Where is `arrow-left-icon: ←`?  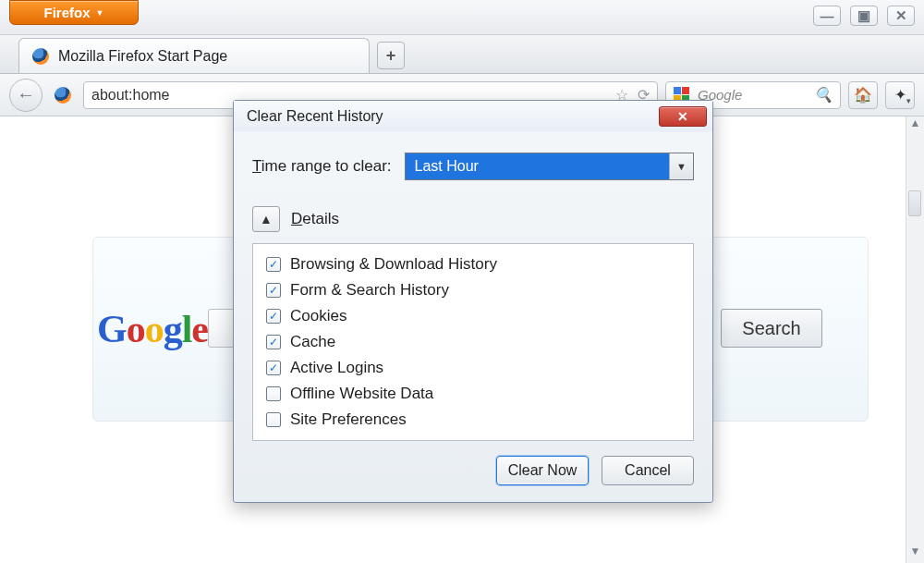 arrow-left-icon: ← is located at coordinates (26, 94).